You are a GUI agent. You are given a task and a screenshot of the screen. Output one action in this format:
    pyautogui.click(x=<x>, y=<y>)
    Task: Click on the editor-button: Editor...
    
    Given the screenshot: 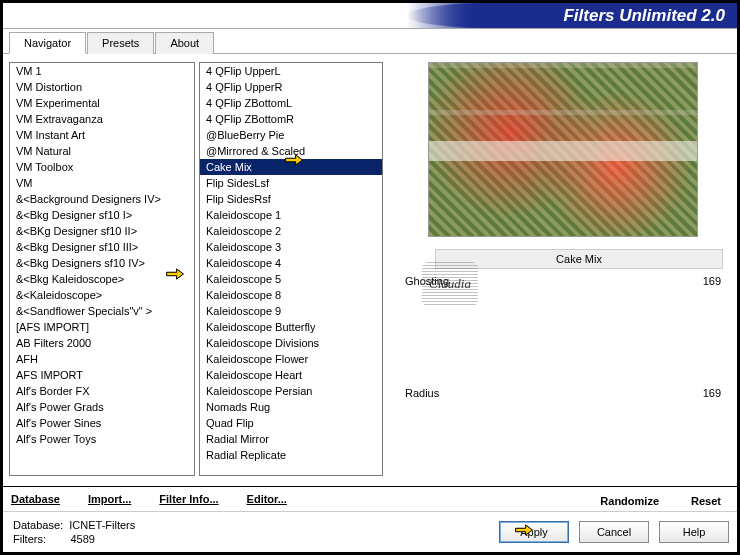 What is the action you would take?
    pyautogui.click(x=267, y=499)
    